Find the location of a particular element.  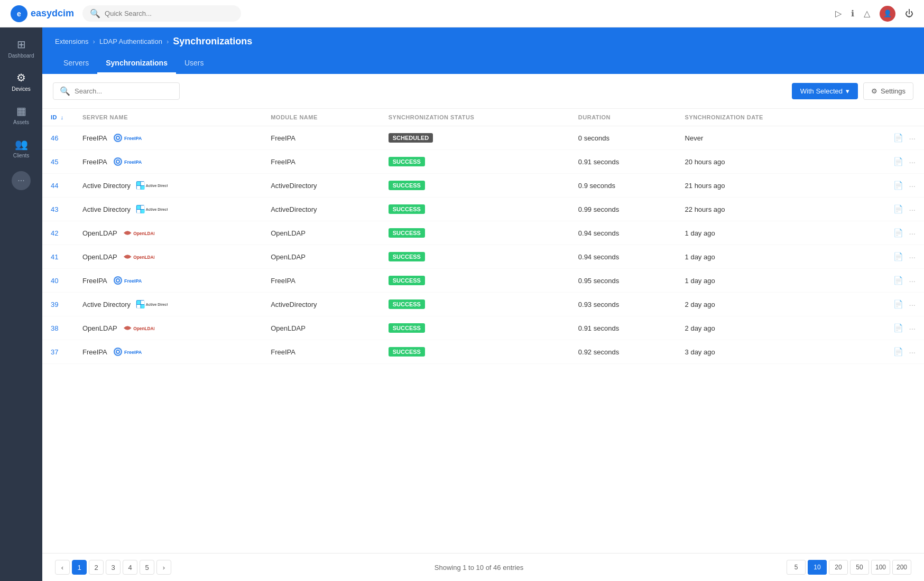

table-search: 🔍 is located at coordinates (116, 91).